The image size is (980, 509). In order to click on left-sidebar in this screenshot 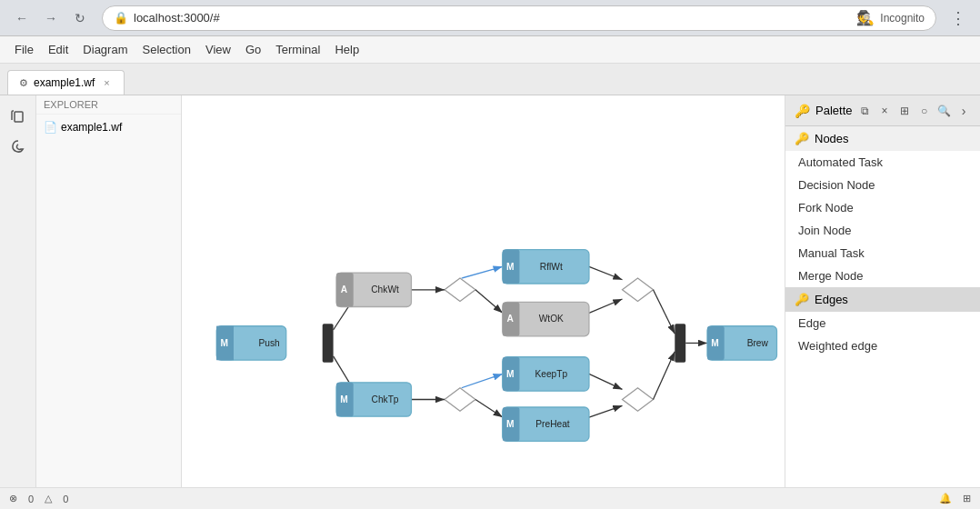, I will do `click(18, 291)`.